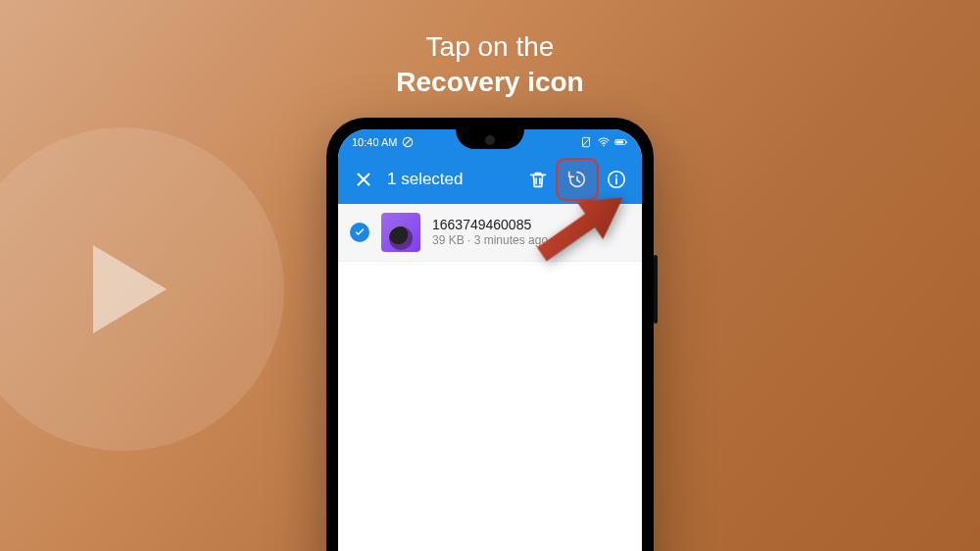 The height and width of the screenshot is (551, 980). What do you see at coordinates (364, 179) in the screenshot?
I see `close-selection-button` at bounding box center [364, 179].